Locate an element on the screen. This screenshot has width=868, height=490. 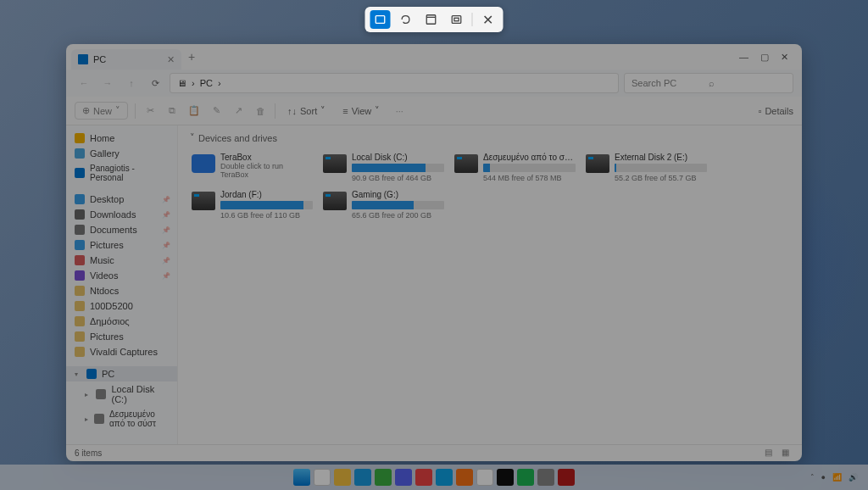
cloud-icon is located at coordinates (80, 173).